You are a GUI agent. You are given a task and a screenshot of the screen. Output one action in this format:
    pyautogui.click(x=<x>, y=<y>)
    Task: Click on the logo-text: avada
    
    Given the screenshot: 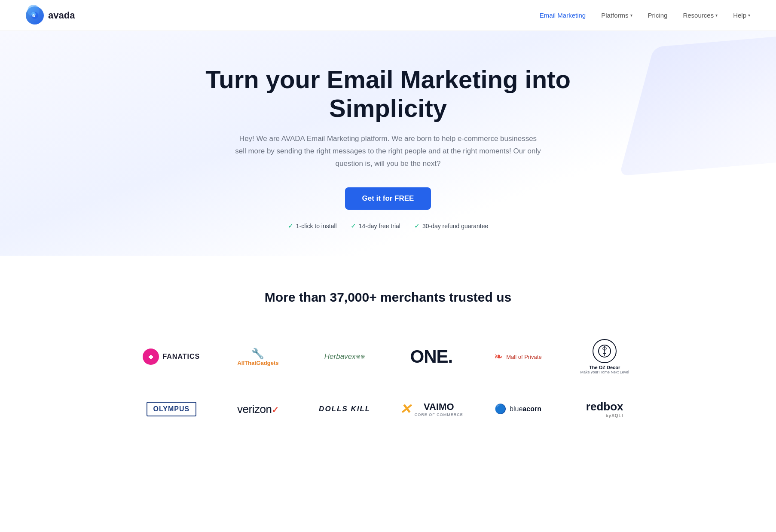 What is the action you would take?
    pyautogui.click(x=61, y=15)
    